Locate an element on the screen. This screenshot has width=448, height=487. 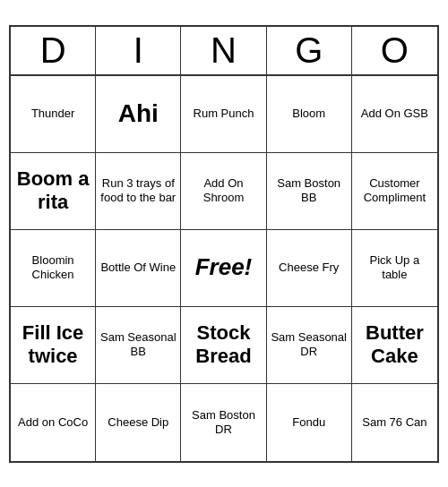
cell-text: Cheese Dip is located at coordinates (138, 423).